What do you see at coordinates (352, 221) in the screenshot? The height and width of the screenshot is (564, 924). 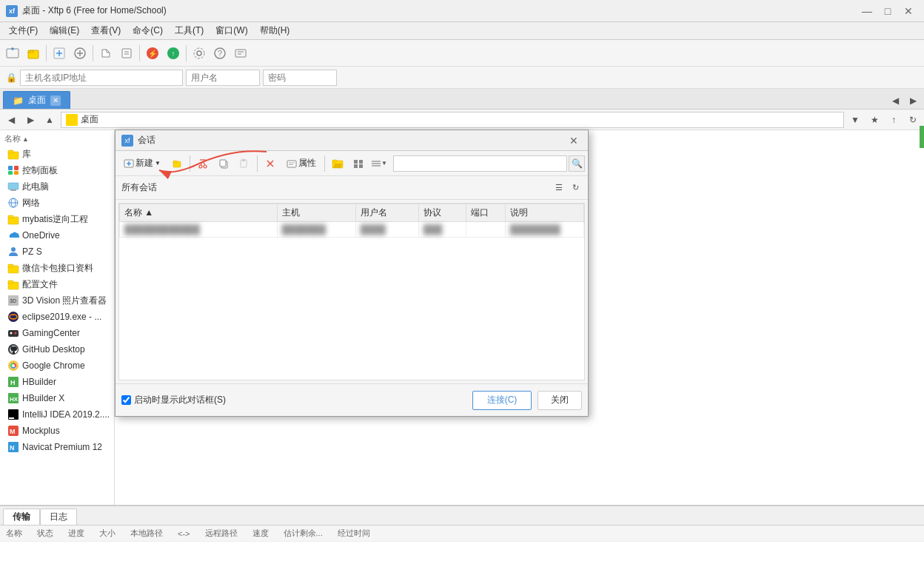 I see `sessions-table: 名称 ▲ 主机 用户名 协议 端口 说明 ████████████` at bounding box center [352, 221].